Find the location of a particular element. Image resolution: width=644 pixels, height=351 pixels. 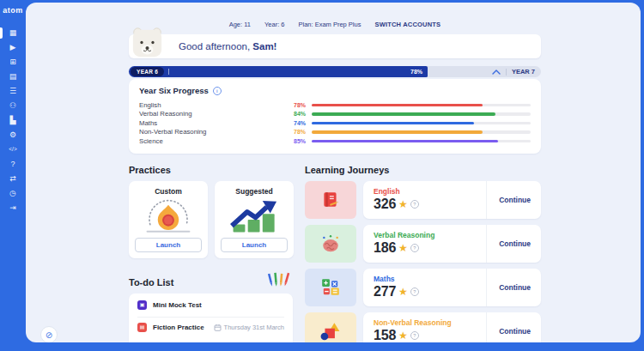

sidebar-item-courses: ⊞ is located at coordinates (13, 62).